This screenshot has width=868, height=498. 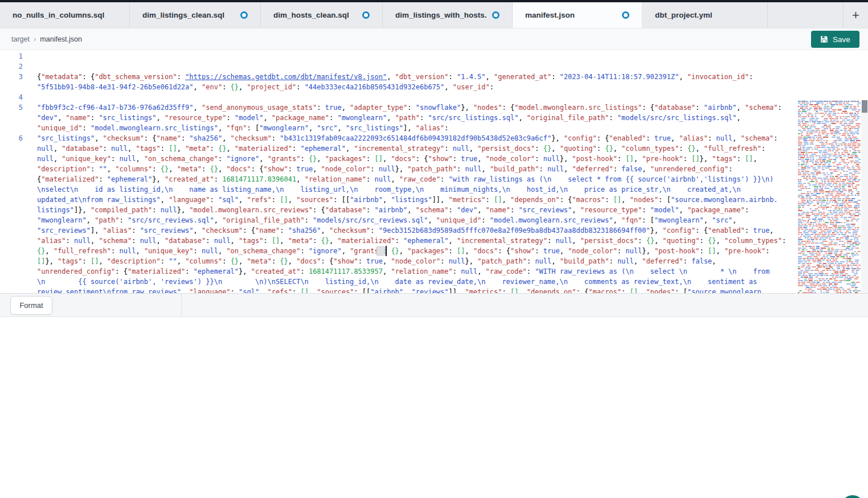 I want to click on breadcrumb-folder: target, so click(x=21, y=39).